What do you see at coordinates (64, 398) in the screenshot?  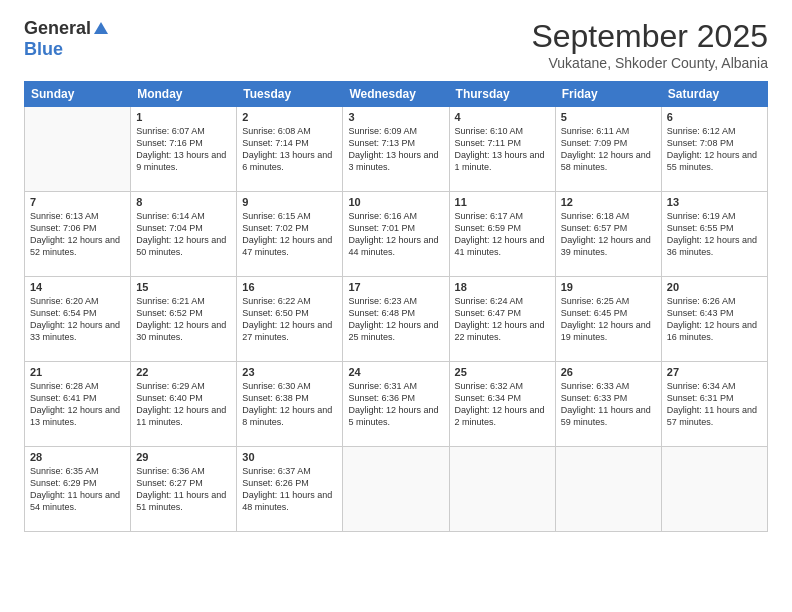 I see `sunset-label: Sunset: 6:41 PM` at bounding box center [64, 398].